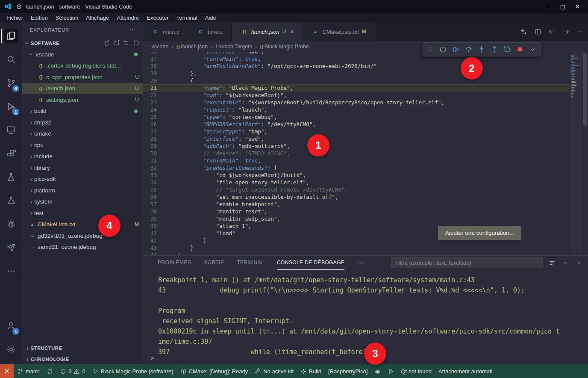  Describe the element at coordinates (116, 43) in the screenshot. I see `new-folder-icon` at that location.